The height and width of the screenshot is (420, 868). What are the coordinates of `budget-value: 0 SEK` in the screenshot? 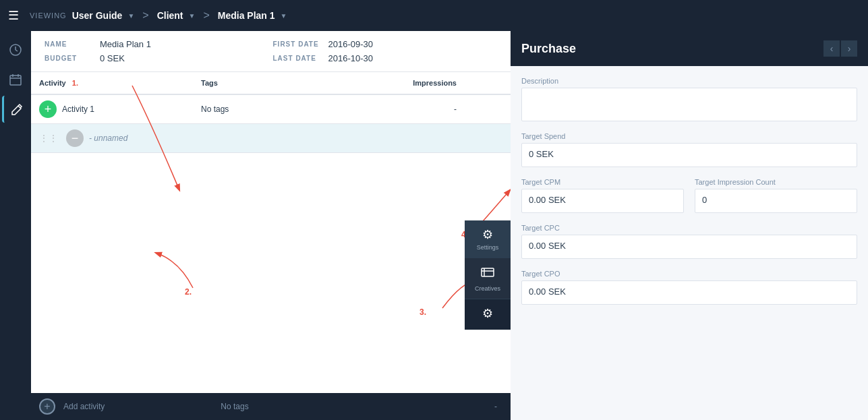 It's located at (112, 58).